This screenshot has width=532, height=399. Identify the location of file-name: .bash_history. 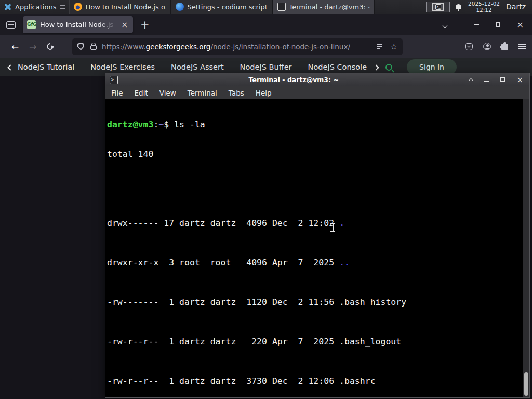
(373, 302).